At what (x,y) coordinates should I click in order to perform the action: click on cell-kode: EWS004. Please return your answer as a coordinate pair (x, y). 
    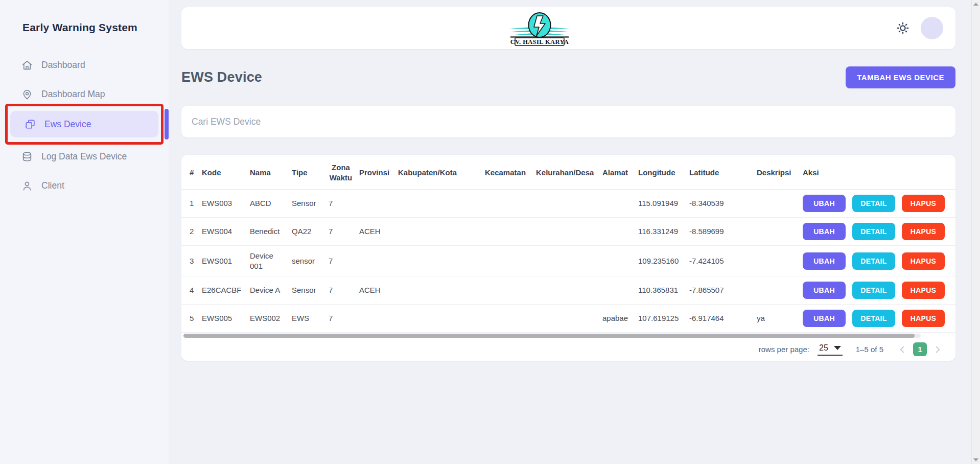
    Looking at the image, I should click on (223, 232).